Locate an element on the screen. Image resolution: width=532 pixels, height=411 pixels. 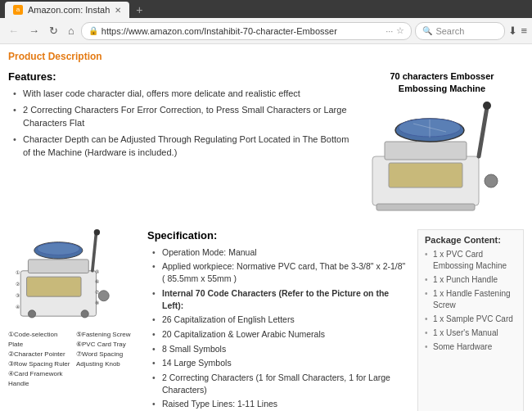
svg-text: ⑤ is located at coordinates (97, 270).